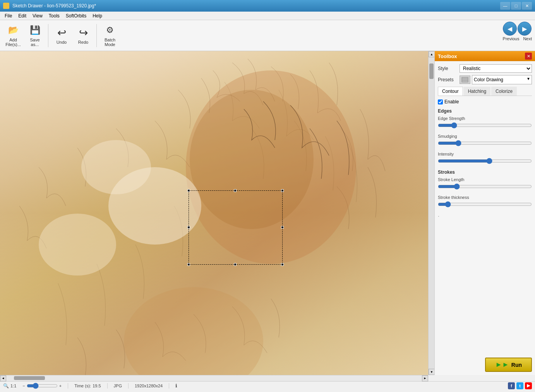 The image size is (535, 392). I want to click on edge-strength-slider, so click(485, 125).